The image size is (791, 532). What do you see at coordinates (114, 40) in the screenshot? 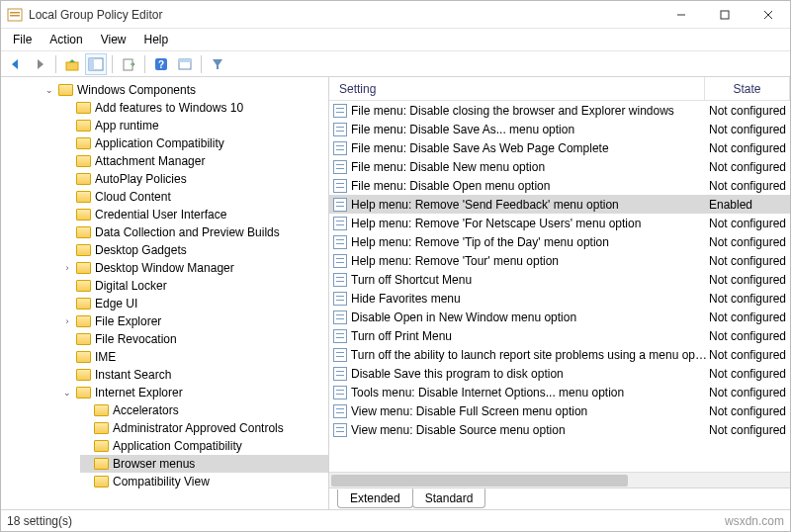
I see `menu-view: View` at bounding box center [114, 40].